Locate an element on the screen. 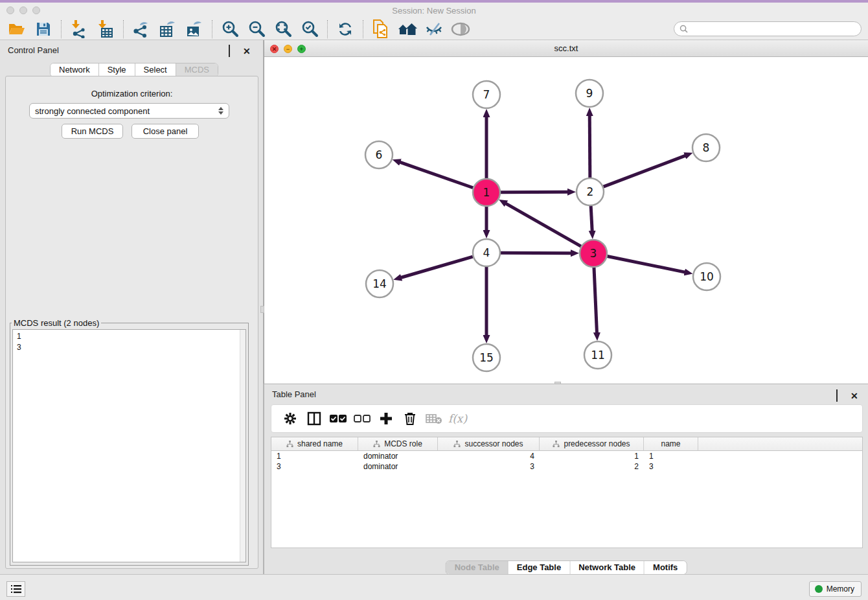 The height and width of the screenshot is (600, 868). duplicate-network-icon is located at coordinates (381, 29).